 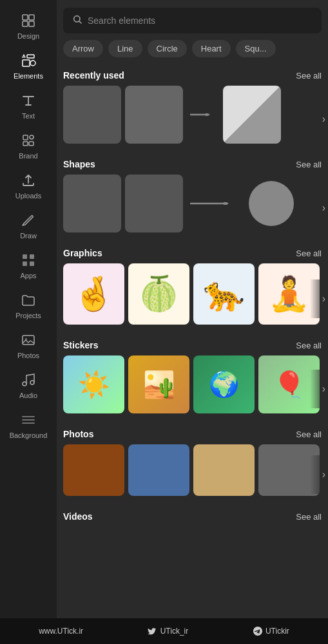 What do you see at coordinates (319, 208) in the screenshot?
I see `shapes-chevron: ›` at bounding box center [319, 208].